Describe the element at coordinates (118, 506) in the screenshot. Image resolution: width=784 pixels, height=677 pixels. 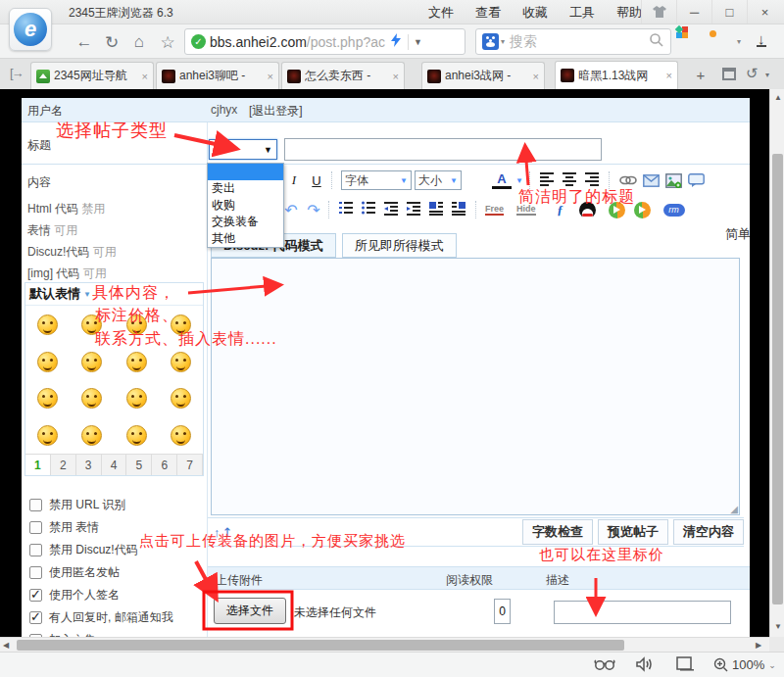
I see `option-disable-url: 禁用 URL 识别` at that location.